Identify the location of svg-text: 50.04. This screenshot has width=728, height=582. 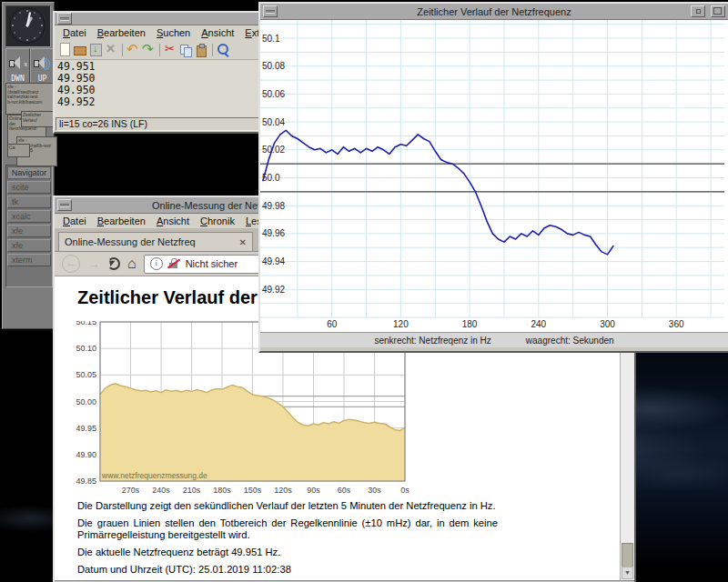
(273, 122).